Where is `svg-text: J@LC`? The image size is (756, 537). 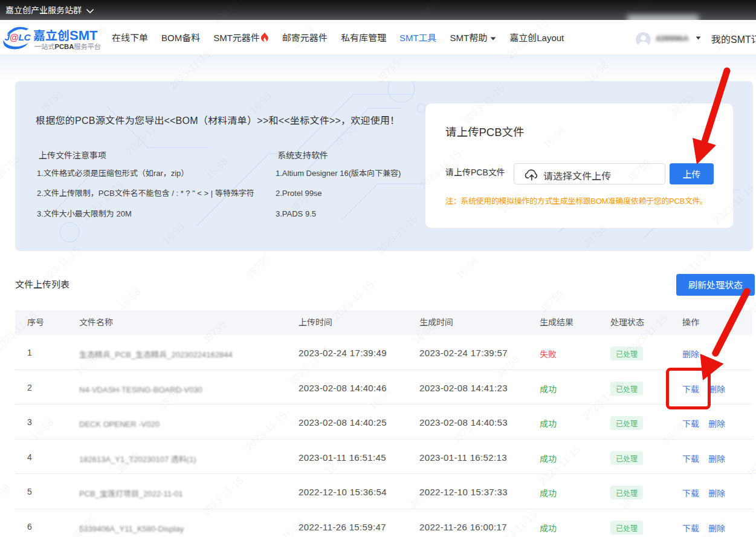
svg-text: J@LC is located at coordinates (18, 37).